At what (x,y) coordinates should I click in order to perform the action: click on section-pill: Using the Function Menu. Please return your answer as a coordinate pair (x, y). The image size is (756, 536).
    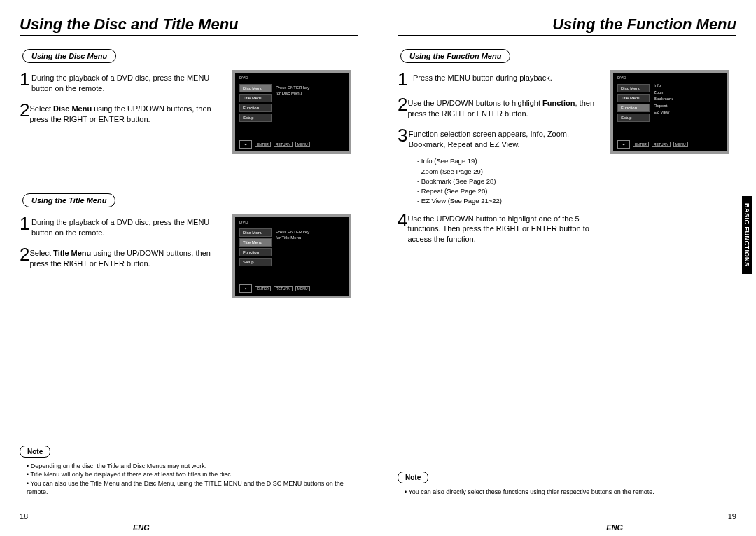
    Looking at the image, I should click on (455, 56).